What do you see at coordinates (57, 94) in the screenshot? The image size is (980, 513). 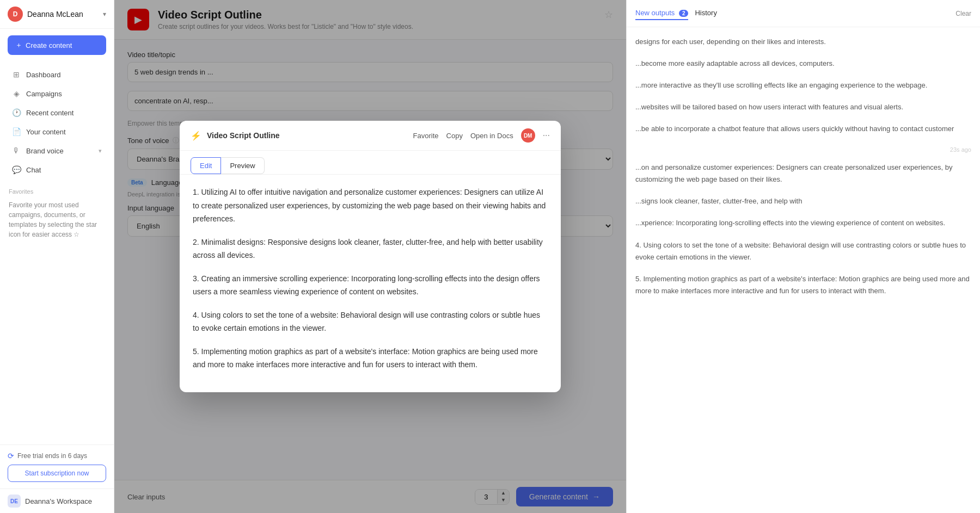 I see `sidebar-item-campaigns: ◈ Campaigns` at bounding box center [57, 94].